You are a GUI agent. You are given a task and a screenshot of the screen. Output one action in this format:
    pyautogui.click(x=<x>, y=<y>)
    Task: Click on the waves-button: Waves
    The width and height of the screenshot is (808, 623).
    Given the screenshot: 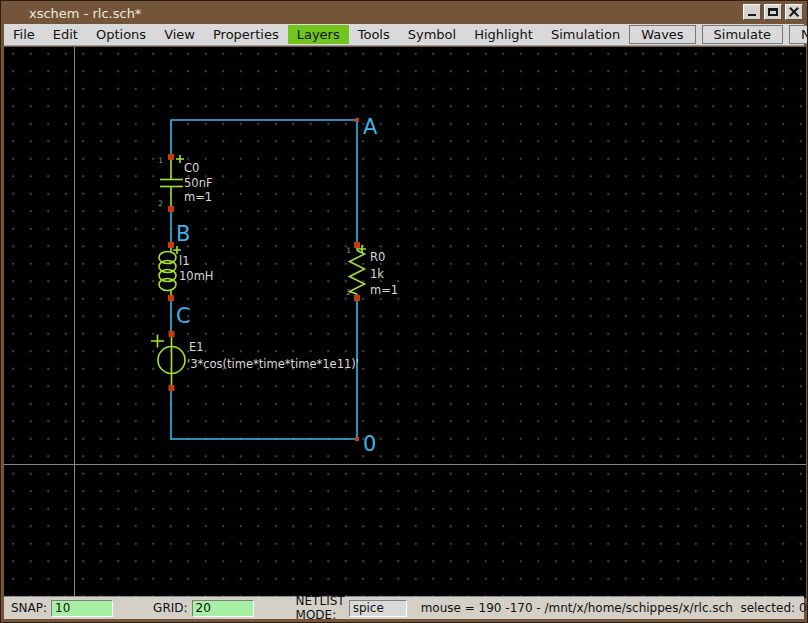 What is the action you would take?
    pyautogui.click(x=662, y=34)
    